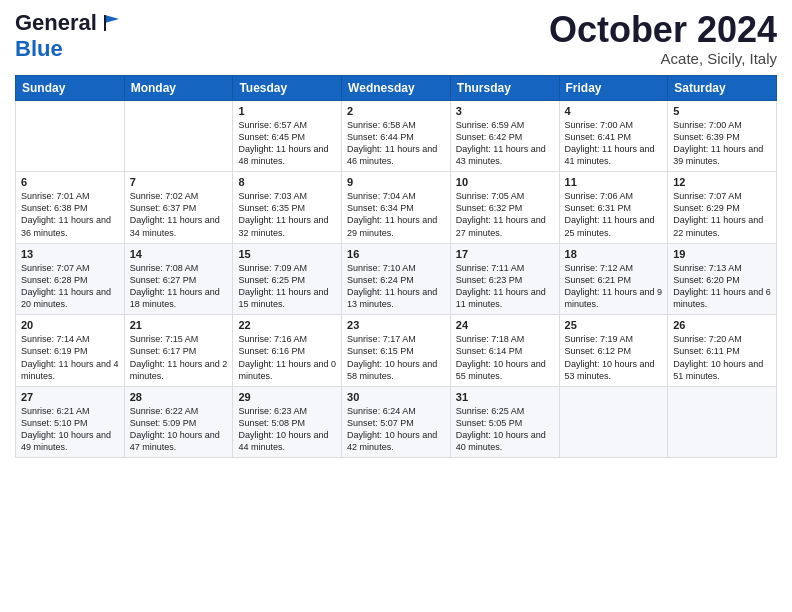  Describe the element at coordinates (287, 111) in the screenshot. I see `day-number: 1` at that location.